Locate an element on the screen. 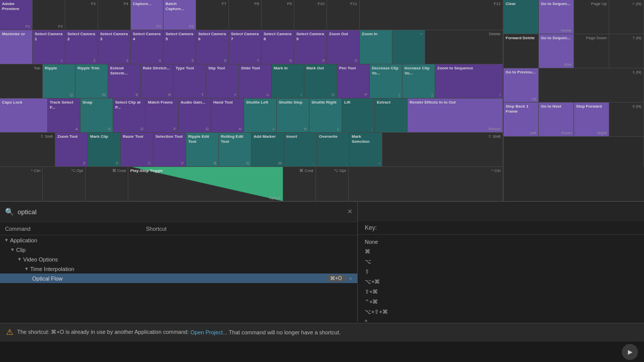 The height and width of the screenshot is (362, 644). play-button: ▶ is located at coordinates (630, 352).